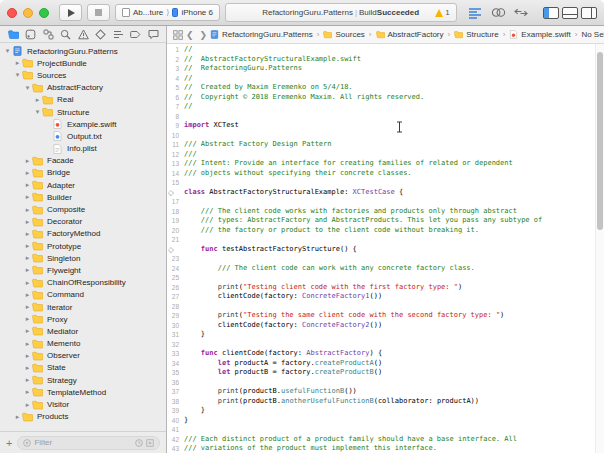  Describe the element at coordinates (83, 185) in the screenshot. I see `tree-item-adapter: ▸Adapter` at that location.